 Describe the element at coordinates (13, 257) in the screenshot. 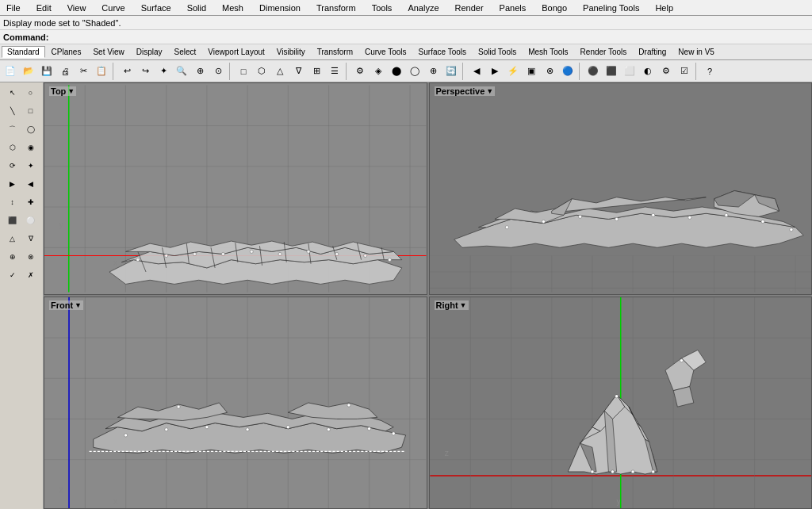

I see `sidebar-tool-9-0: ⊕` at that location.